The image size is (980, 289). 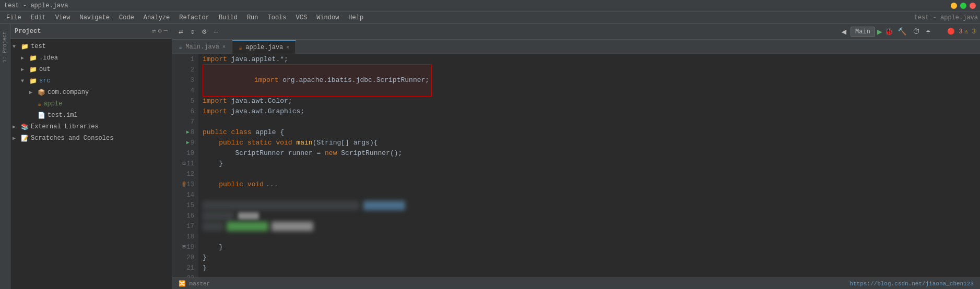 I want to click on minimize-panel-icon: —, so click(x=166, y=31).